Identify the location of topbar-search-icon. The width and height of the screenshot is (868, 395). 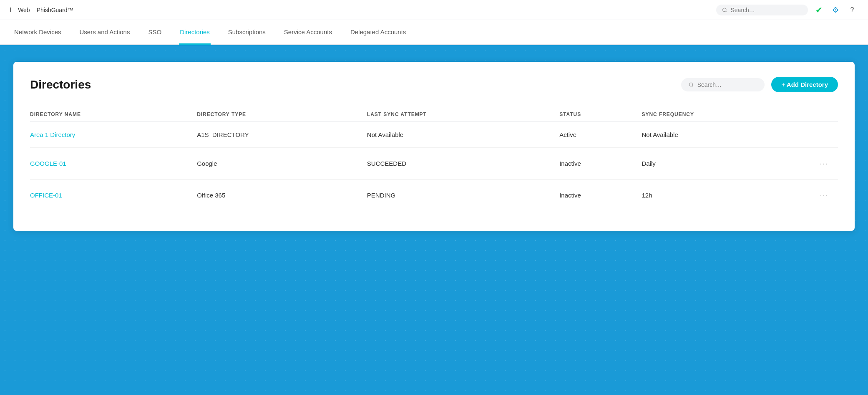
(725, 10).